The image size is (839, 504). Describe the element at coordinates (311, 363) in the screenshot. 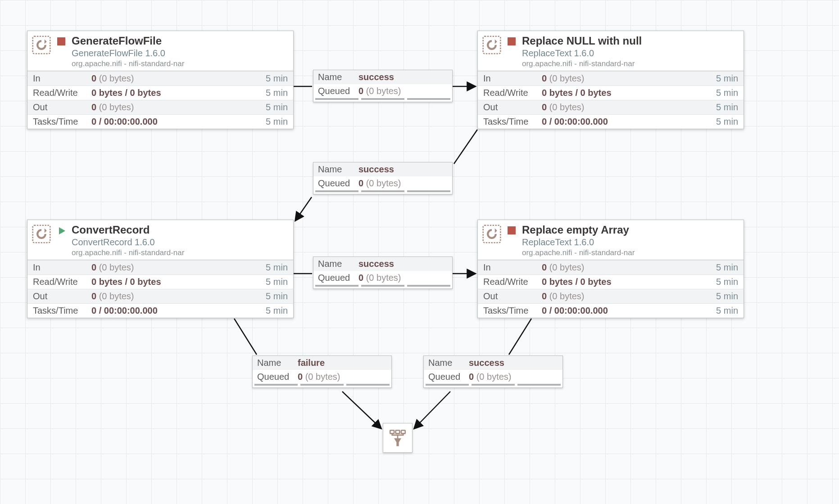

I see `conn-relationship: failure` at that location.